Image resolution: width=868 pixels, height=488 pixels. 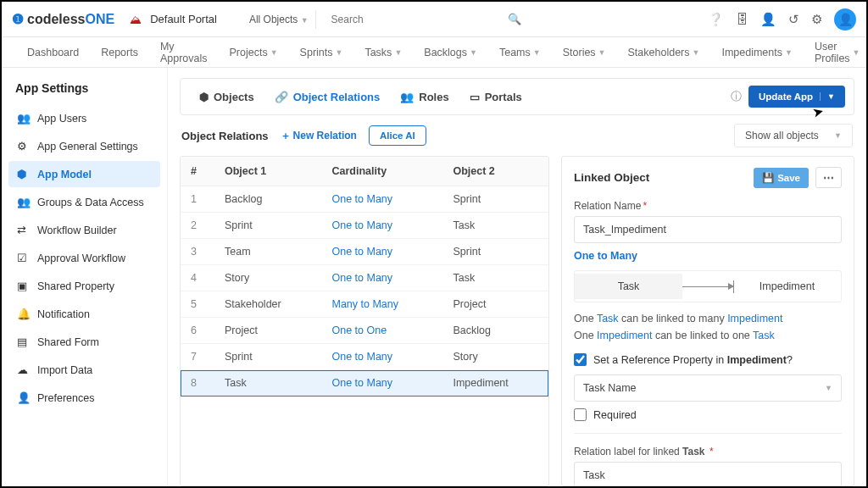 What do you see at coordinates (827, 97) in the screenshot?
I see `chevron-down-icon: ▼` at bounding box center [827, 97].